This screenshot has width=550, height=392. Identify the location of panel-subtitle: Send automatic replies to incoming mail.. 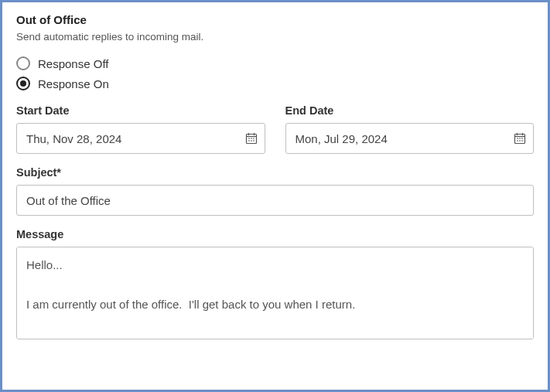
(275, 37).